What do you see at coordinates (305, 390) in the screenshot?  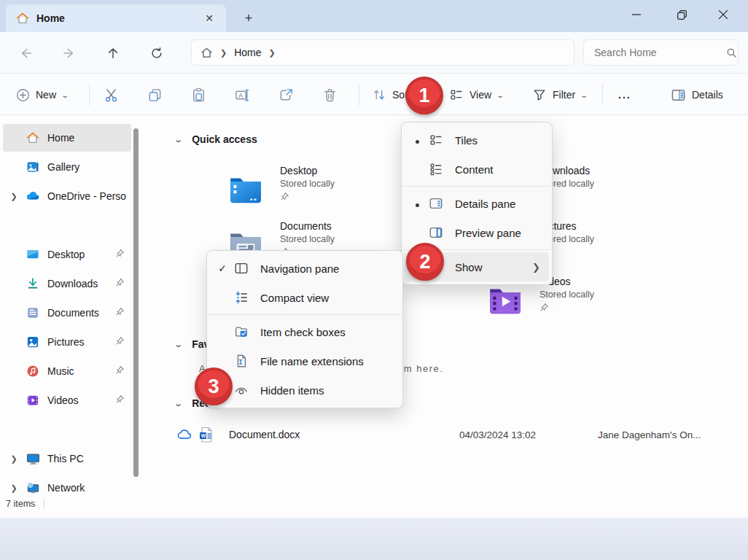 I see `submenu-item-hidden-items: Hidden items` at bounding box center [305, 390].